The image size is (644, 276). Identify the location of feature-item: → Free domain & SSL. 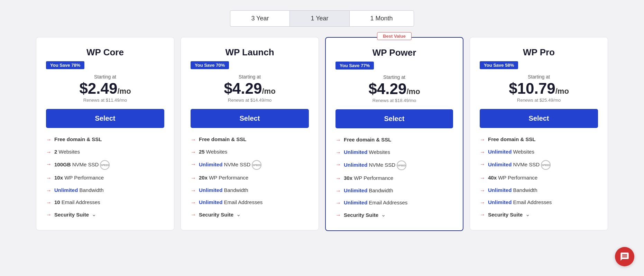
(105, 140).